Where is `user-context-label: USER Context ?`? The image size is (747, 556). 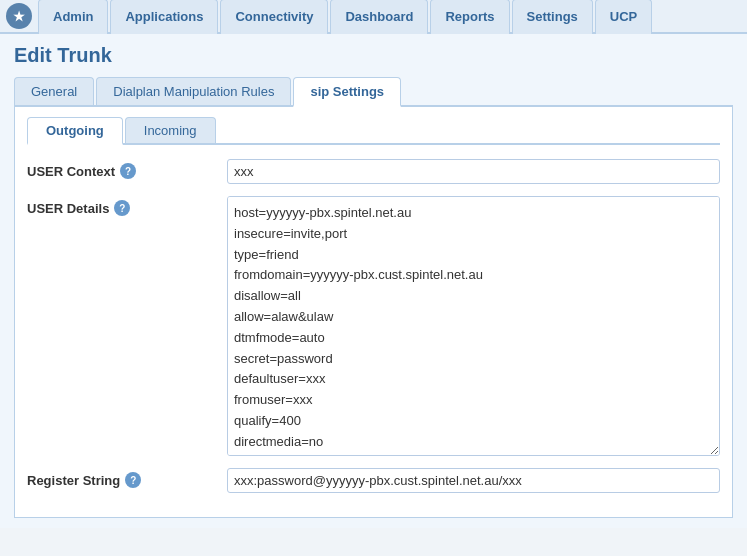
user-context-label: USER Context ? is located at coordinates (127, 169).